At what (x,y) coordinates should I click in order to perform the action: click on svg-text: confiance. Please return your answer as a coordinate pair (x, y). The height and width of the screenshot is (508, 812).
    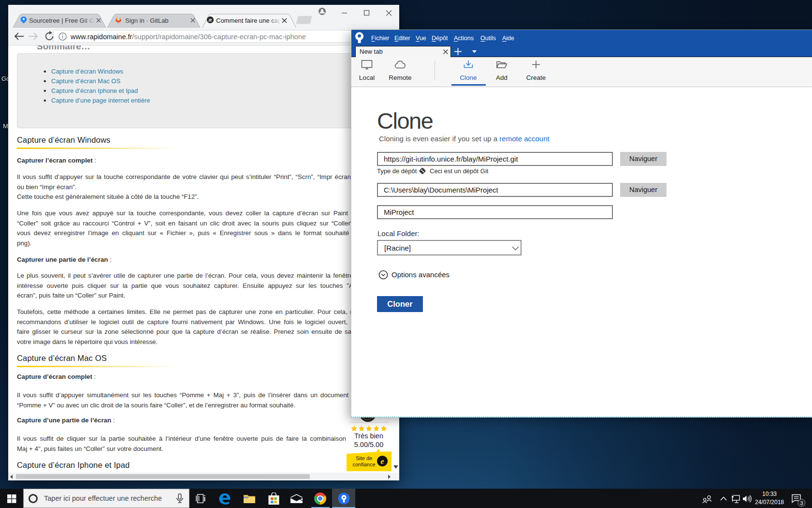
    Looking at the image, I should click on (363, 464).